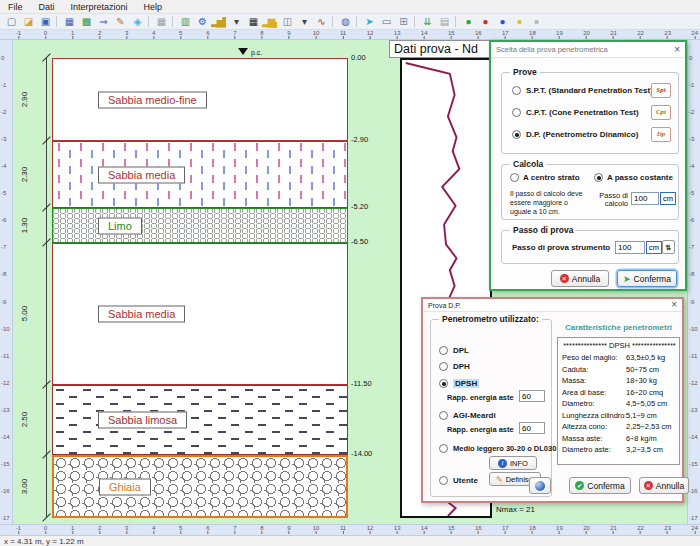  I want to click on radio-label-agi-meardi: AGI-Meardi, so click(474, 416).